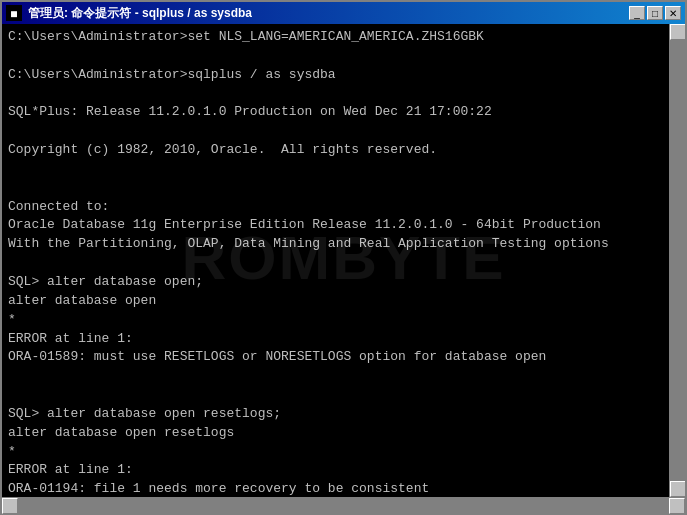  Describe the element at coordinates (140, 14) in the screenshot. I see `window-title: 管理员: 命令提示符 - sqlplus / as sysdba` at that location.